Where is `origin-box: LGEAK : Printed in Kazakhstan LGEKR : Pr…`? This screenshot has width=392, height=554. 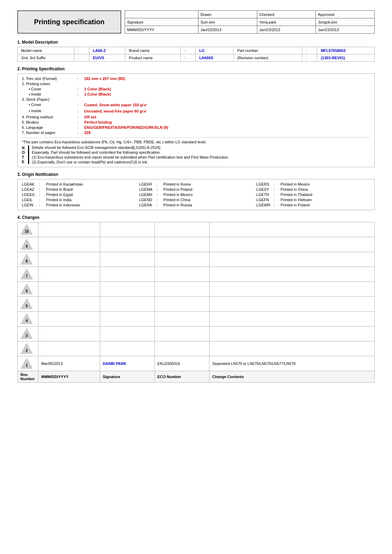
origin-box: LGEAK : Printed in Kazakhstan LGEKR : Pr… is located at coordinates (196, 195).